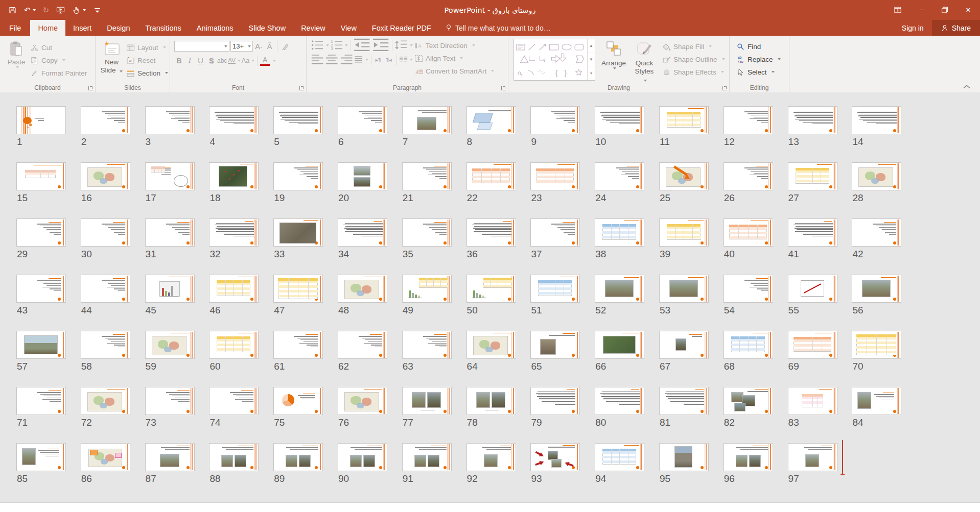  What do you see at coordinates (404, 45) in the screenshot?
I see `line-spacing-button` at bounding box center [404, 45].